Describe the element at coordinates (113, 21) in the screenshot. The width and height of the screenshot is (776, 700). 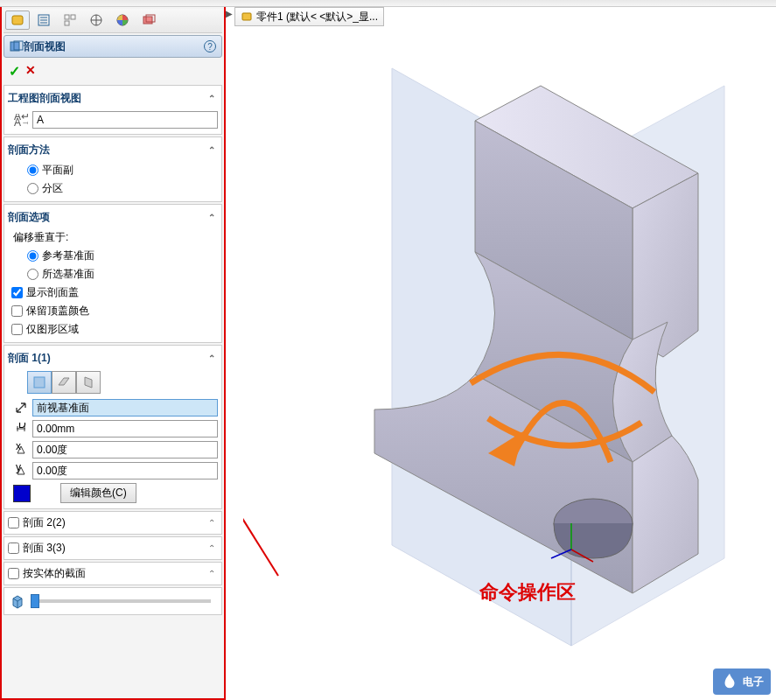
I see `feature-tab-bar` at that location.